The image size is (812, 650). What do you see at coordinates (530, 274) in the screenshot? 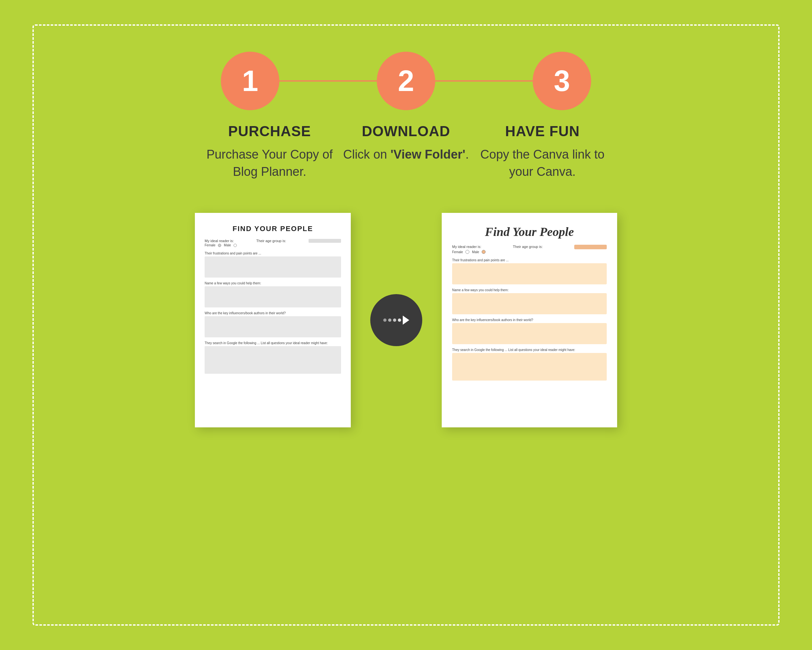
I see `ws-canva-box1` at bounding box center [530, 274].